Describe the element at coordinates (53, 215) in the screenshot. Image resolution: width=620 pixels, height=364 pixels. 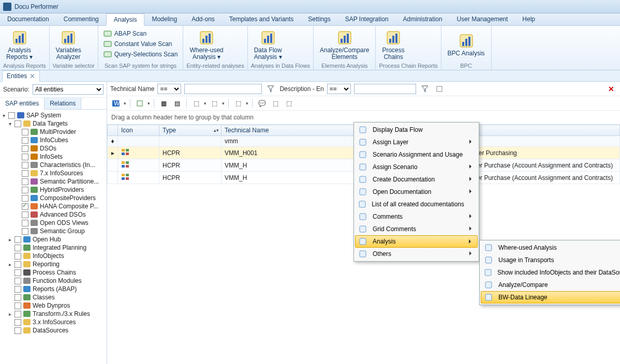
I see `tree-item: Advanced DSOs` at that location.